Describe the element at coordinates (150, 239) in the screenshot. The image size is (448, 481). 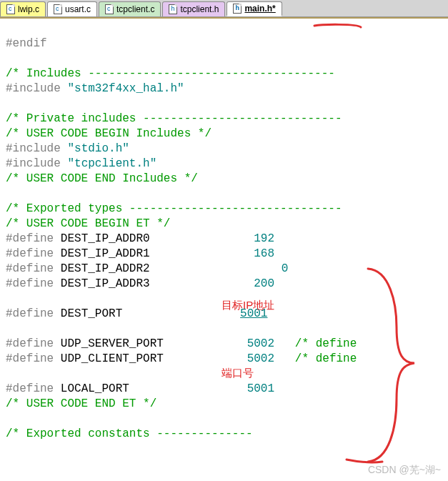
I see `code-token: DEST_IP_ADDR0` at that location.